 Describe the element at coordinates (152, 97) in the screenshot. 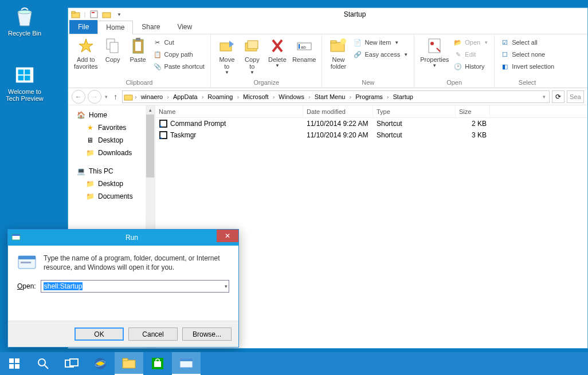

I see `breadcrumb: winaero` at that location.